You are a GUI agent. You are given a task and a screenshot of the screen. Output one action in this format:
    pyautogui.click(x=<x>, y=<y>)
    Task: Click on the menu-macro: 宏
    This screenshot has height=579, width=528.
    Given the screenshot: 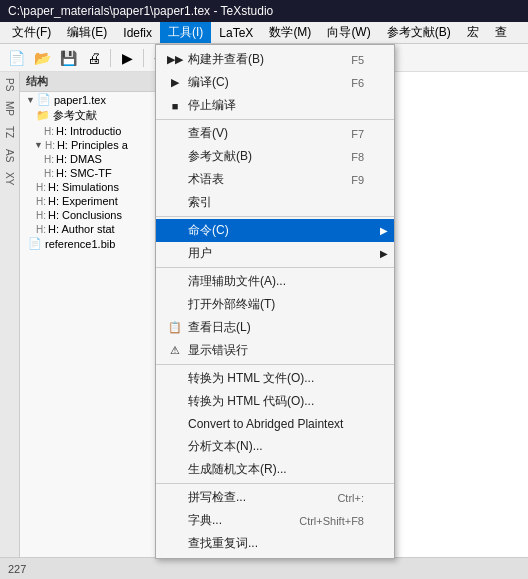 What is the action you would take?
    pyautogui.click(x=473, y=32)
    